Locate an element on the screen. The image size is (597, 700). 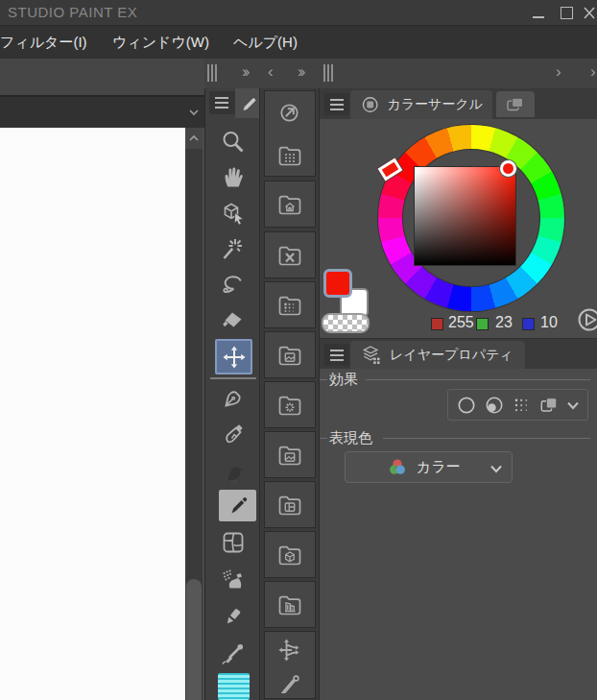
halftone-effect-button is located at coordinates (522, 405).